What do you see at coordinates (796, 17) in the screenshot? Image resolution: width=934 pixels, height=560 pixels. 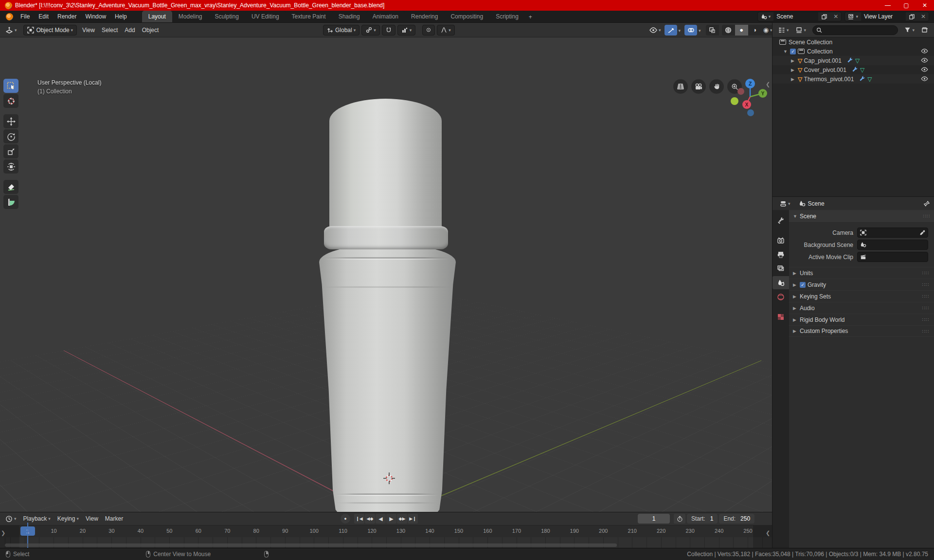 I see `scene-name: Scene` at bounding box center [796, 17].